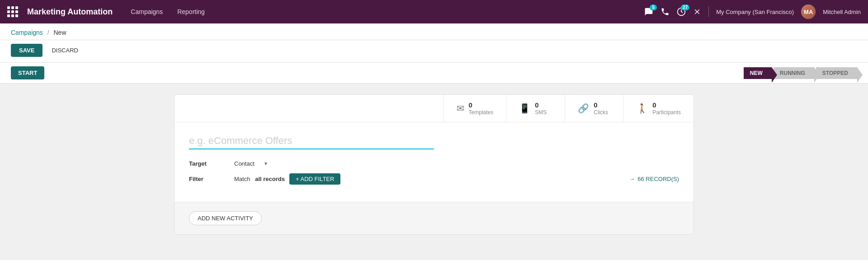 The height and width of the screenshot is (260, 868). I want to click on phone-icon: 📱, so click(524, 108).